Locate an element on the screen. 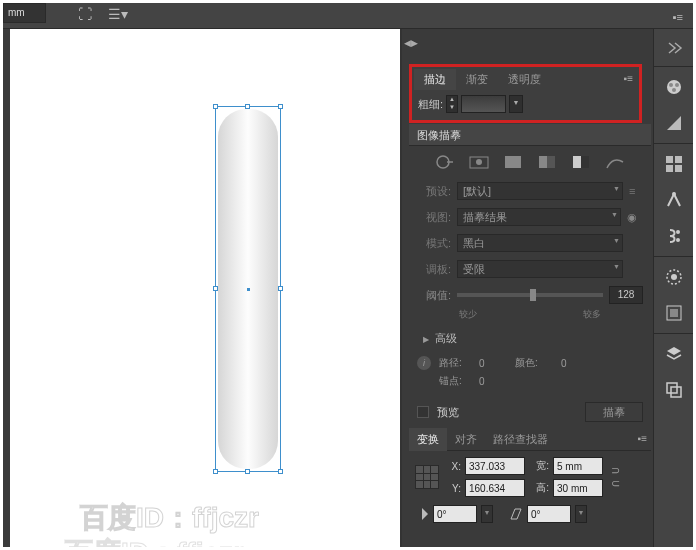 The height and width of the screenshot is (550, 696). brushes-panel-icon is located at coordinates (674, 200).